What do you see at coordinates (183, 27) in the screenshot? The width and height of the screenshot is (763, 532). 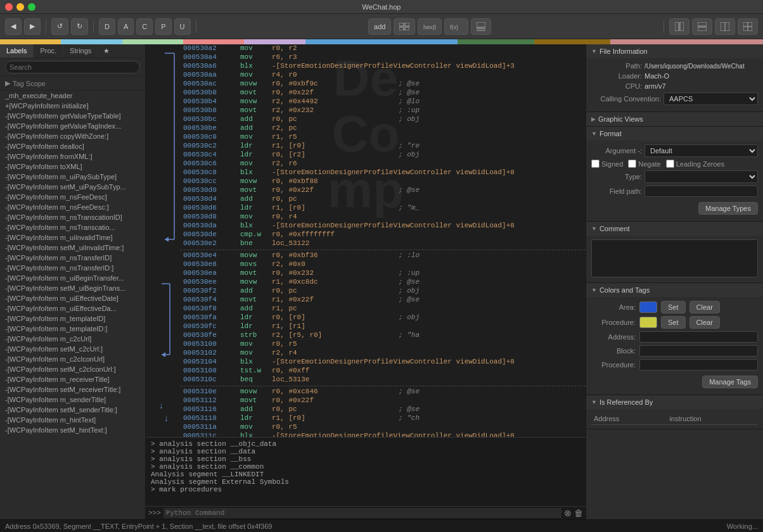 I see `U-button: U` at bounding box center [183, 27].